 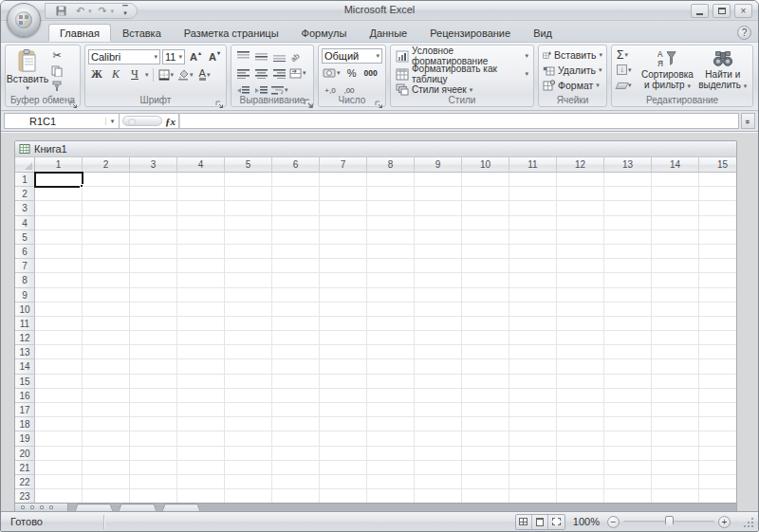 What do you see at coordinates (296, 252) in the screenshot?
I see `cell-R6C6` at bounding box center [296, 252].